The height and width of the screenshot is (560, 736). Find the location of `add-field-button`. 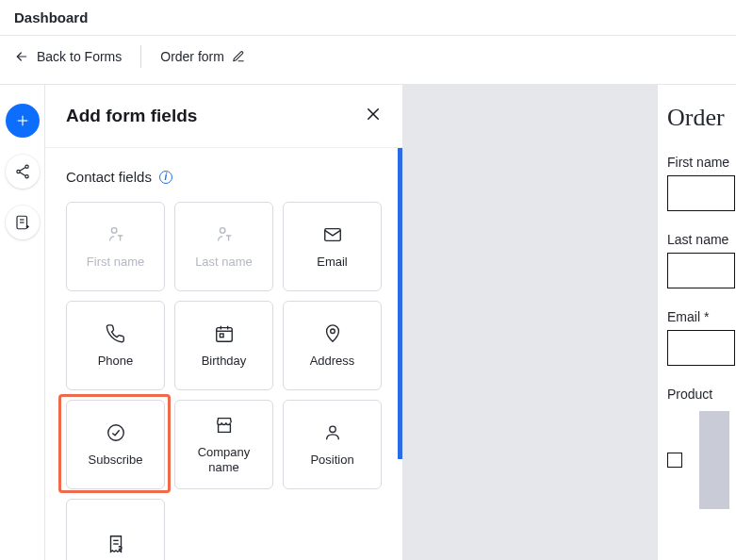

add-field-button is located at coordinates (23, 121).